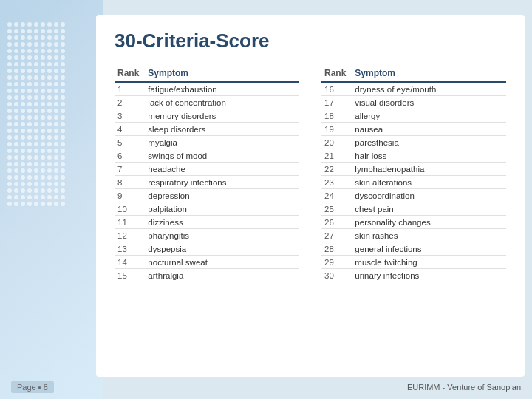 The height and width of the screenshot is (399, 532). I want to click on rank-cell: 19, so click(337, 129).